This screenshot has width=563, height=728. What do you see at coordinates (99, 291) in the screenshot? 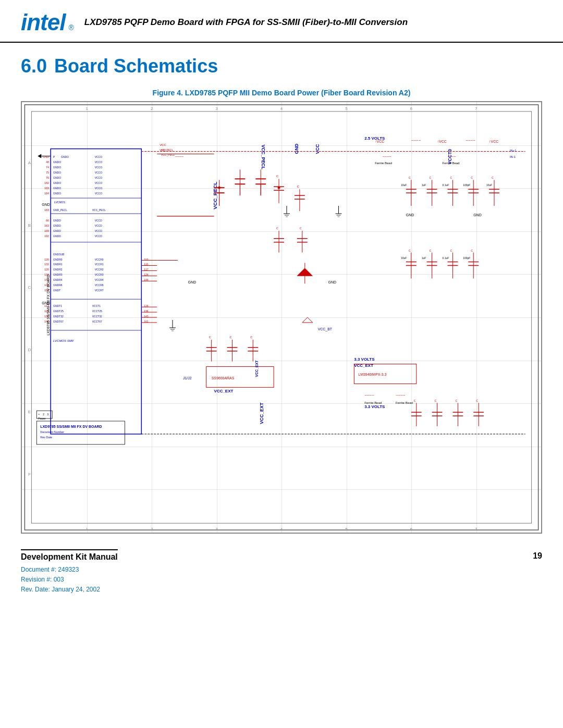
I see `svg-text: VCCR7` at bounding box center [99, 291].